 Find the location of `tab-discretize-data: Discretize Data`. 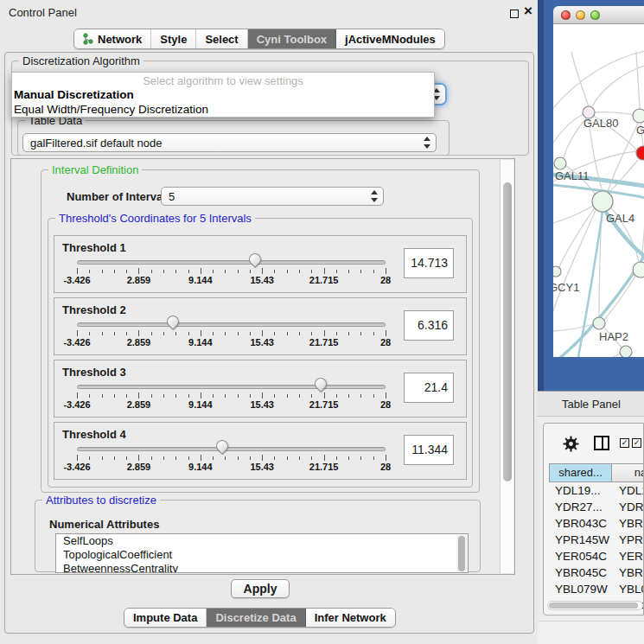

tab-discretize-data: Discretize Data is located at coordinates (256, 617).